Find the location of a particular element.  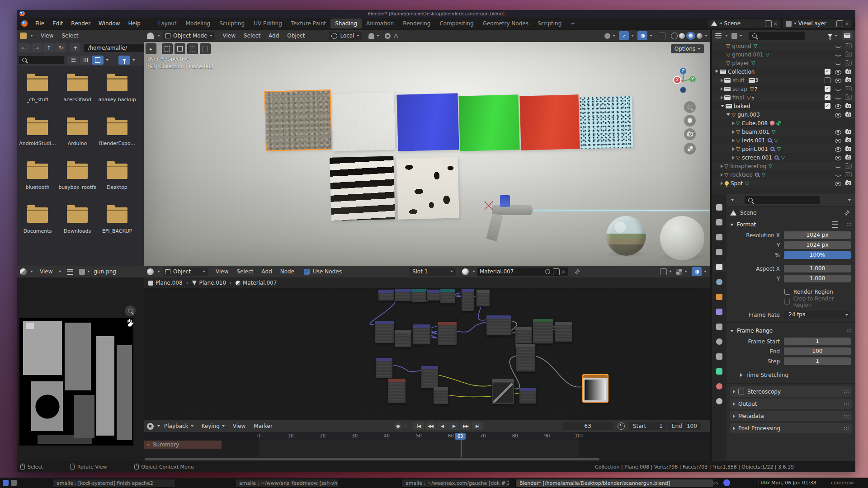

properties-tab-constraints is located at coordinates (719, 357).